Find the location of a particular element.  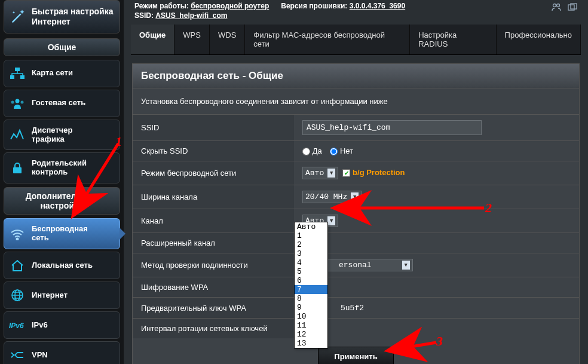

quick-setup-label: Быстрая настройка Интернет is located at coordinates (72, 17).